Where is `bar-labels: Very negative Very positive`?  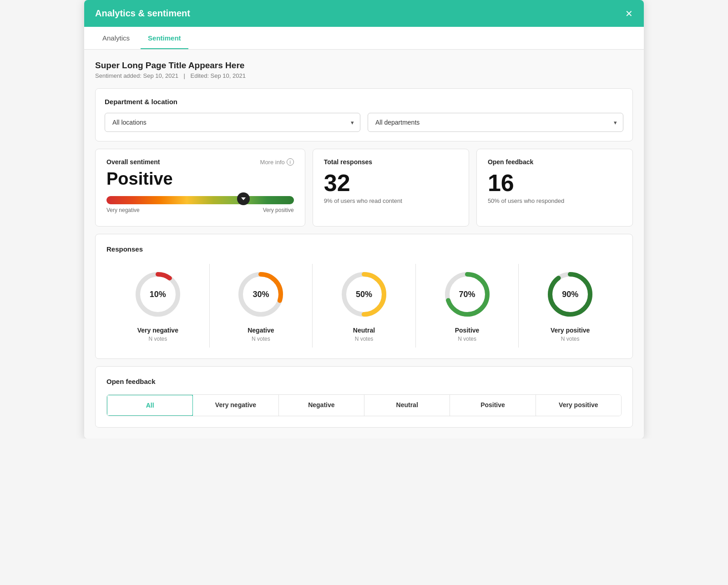
bar-labels: Very negative Very positive is located at coordinates (200, 210).